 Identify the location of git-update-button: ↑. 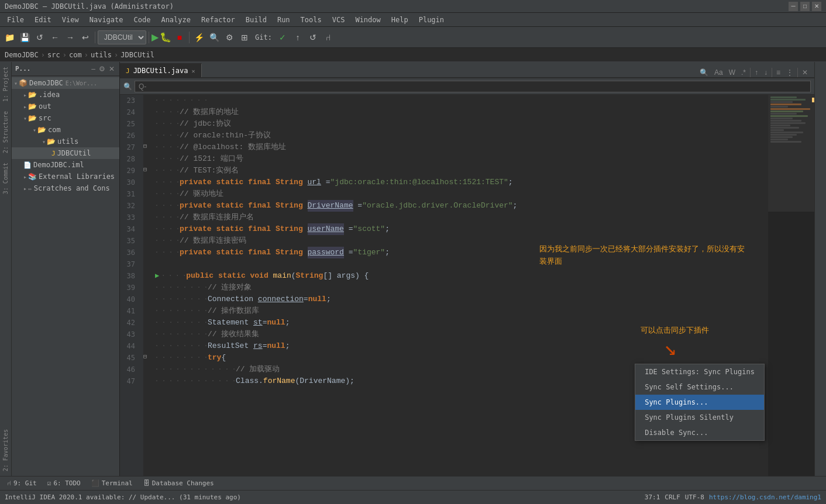
(298, 37).